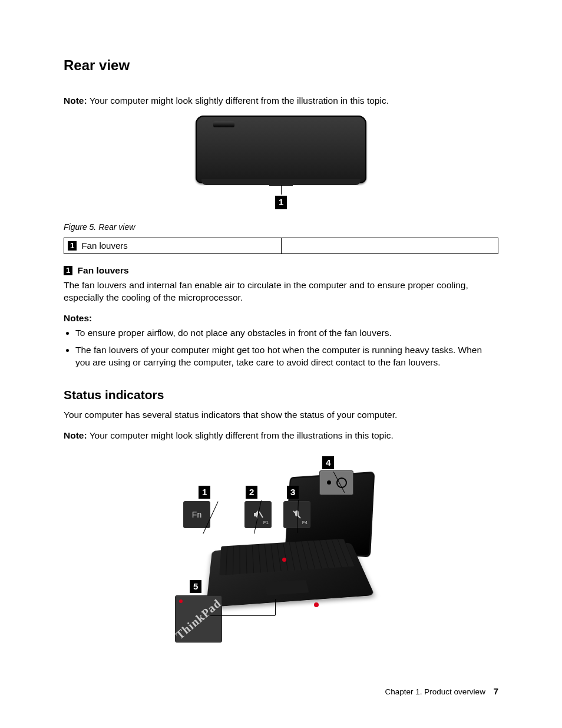  Describe the element at coordinates (281, 436) in the screenshot. I see `status-note: Note: Your computer might look slightly …` at that location.